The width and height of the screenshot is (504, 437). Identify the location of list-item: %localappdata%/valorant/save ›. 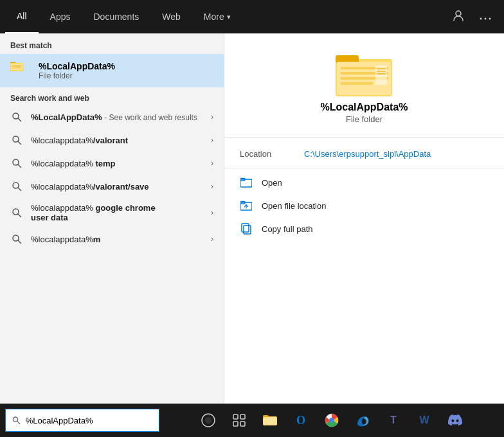
(112, 186).